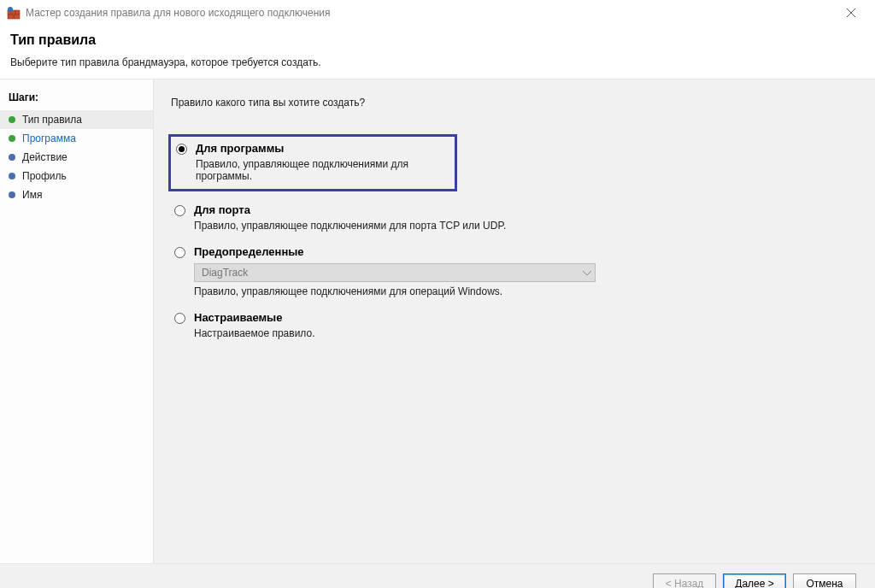 This screenshot has width=875, height=588. What do you see at coordinates (32, 195) in the screenshot?
I see `step-label: Имя` at bounding box center [32, 195].